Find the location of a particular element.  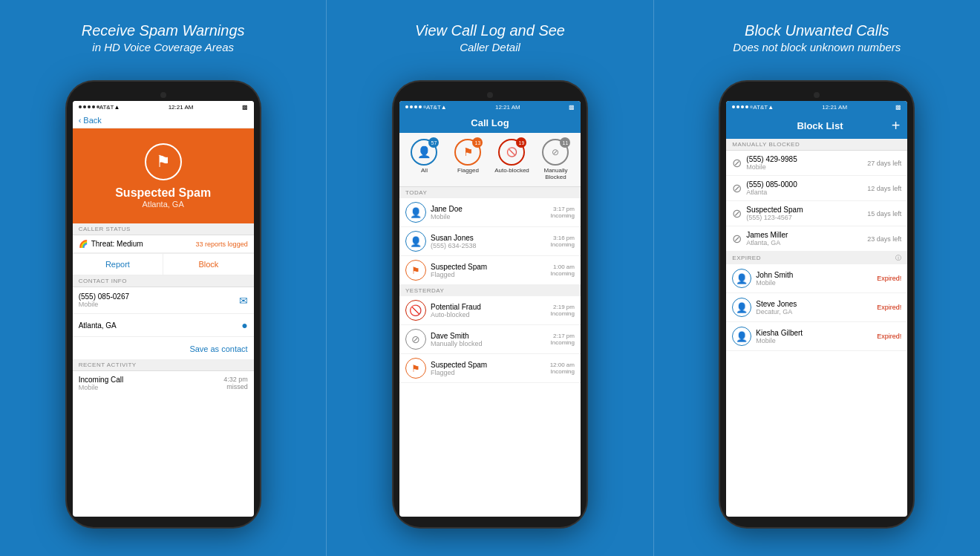

filter-autoblocked-badge: 19 is located at coordinates (521, 143).